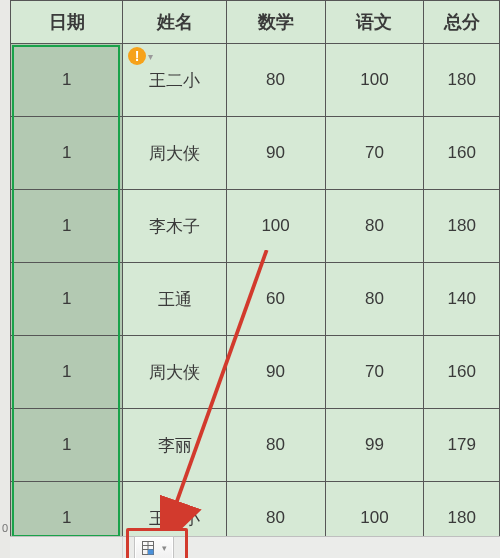 This screenshot has height=558, width=500. What do you see at coordinates (462, 300) in the screenshot?
I see `cell-total: 140` at bounding box center [462, 300].